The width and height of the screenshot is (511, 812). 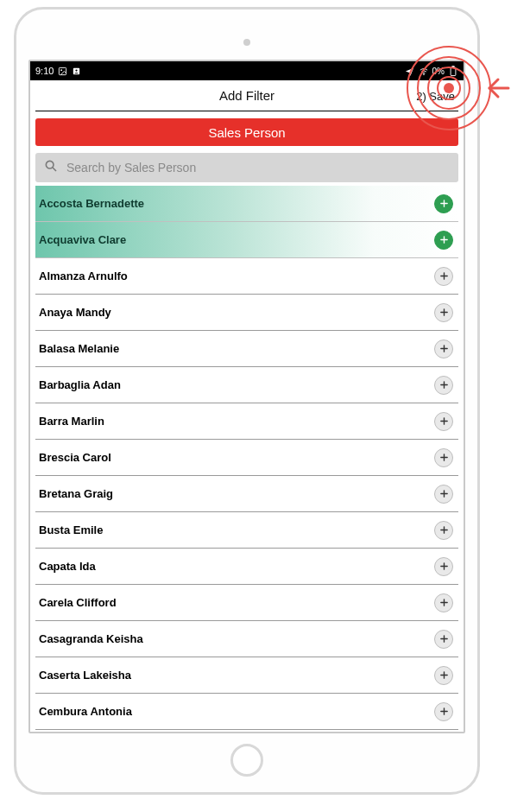 What do you see at coordinates (247, 639) in the screenshot?
I see `list-item: Casagranda Keisha` at bounding box center [247, 639].